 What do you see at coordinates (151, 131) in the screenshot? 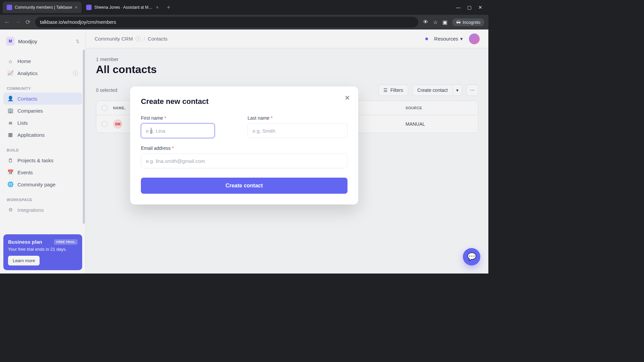
I see `text-cursor` at bounding box center [151, 131].